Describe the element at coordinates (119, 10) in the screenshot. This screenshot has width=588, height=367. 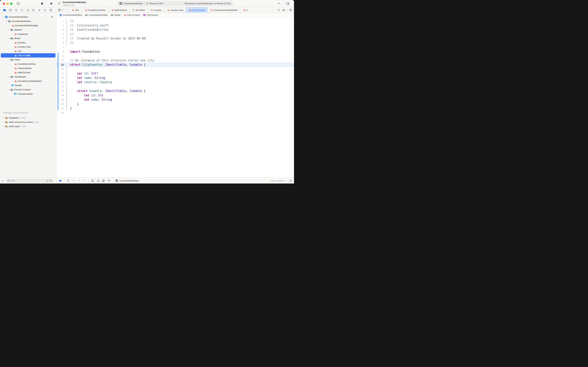
I see `tab-addcityview: AddCityView` at that location.